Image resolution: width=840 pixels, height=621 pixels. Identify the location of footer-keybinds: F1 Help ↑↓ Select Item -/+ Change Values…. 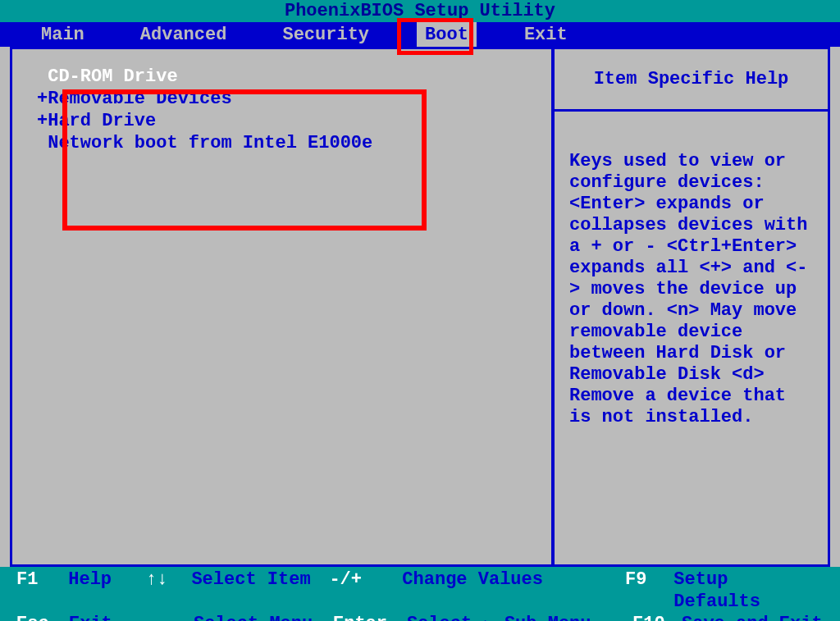
(420, 590).